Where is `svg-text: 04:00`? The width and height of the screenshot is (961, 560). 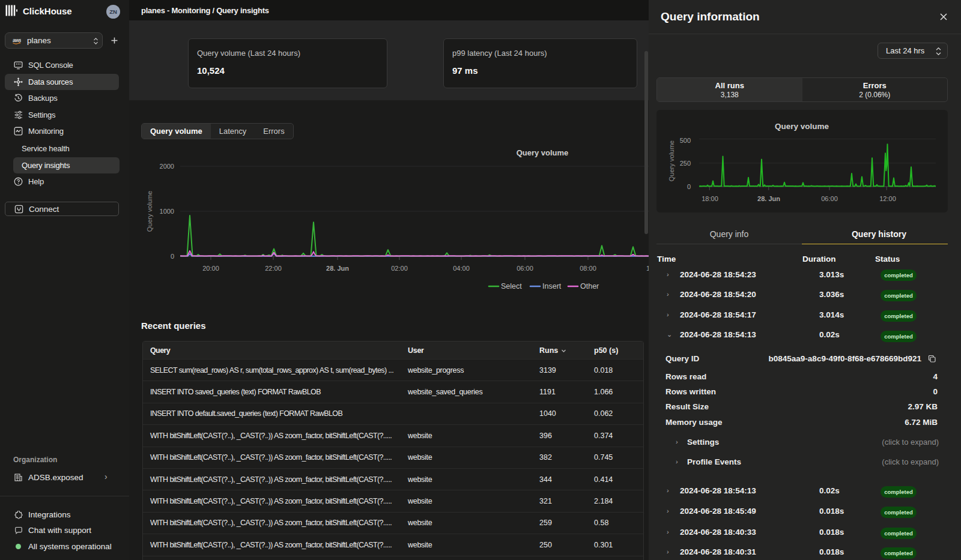
svg-text: 04:00 is located at coordinates (461, 268).